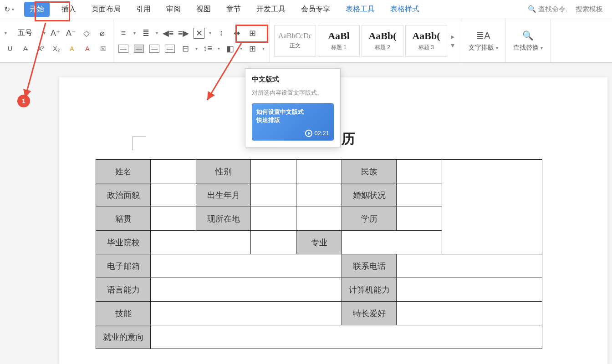 The width and height of the screenshot is (612, 364). What do you see at coordinates (72, 49) in the screenshot?
I see `highlight-icon: A` at bounding box center [72, 49].